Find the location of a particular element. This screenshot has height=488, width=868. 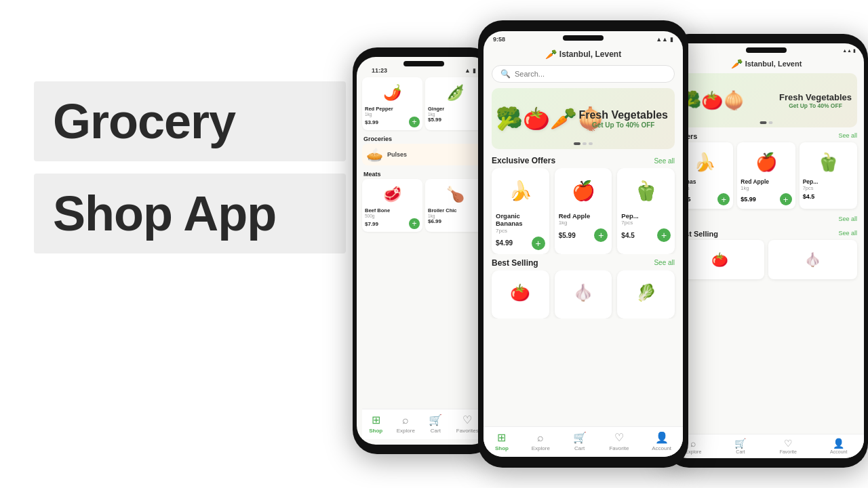

right-add-bananas-btn: + is located at coordinates (724, 199).